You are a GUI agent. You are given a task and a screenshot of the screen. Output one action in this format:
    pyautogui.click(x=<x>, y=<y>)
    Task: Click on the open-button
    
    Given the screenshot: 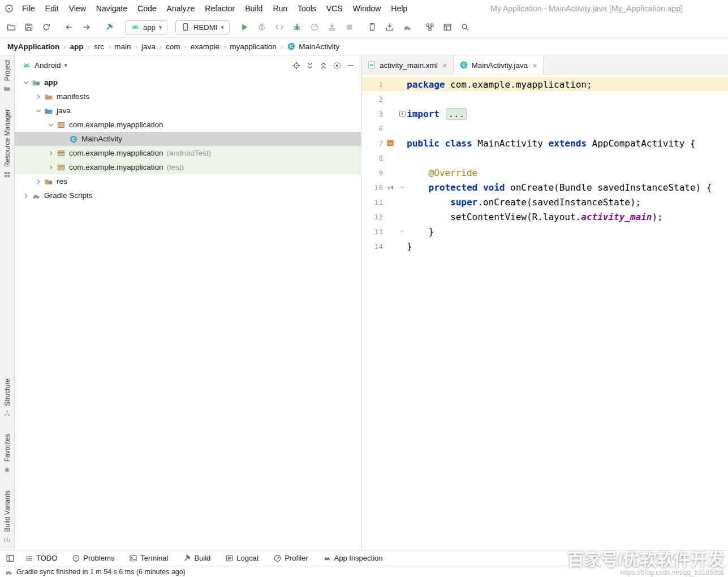 What is the action you would take?
    pyautogui.click(x=11, y=27)
    